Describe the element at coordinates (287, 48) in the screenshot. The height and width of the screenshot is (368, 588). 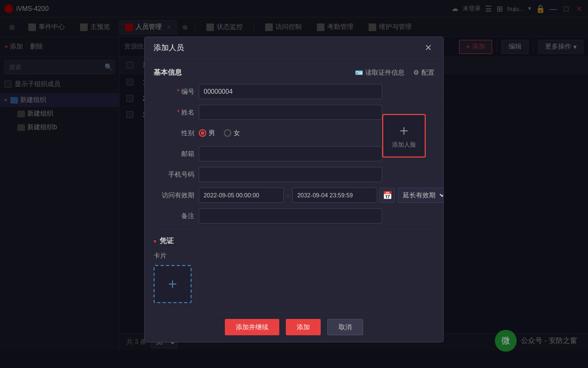
I see `modal-title: 添加人员` at that location.